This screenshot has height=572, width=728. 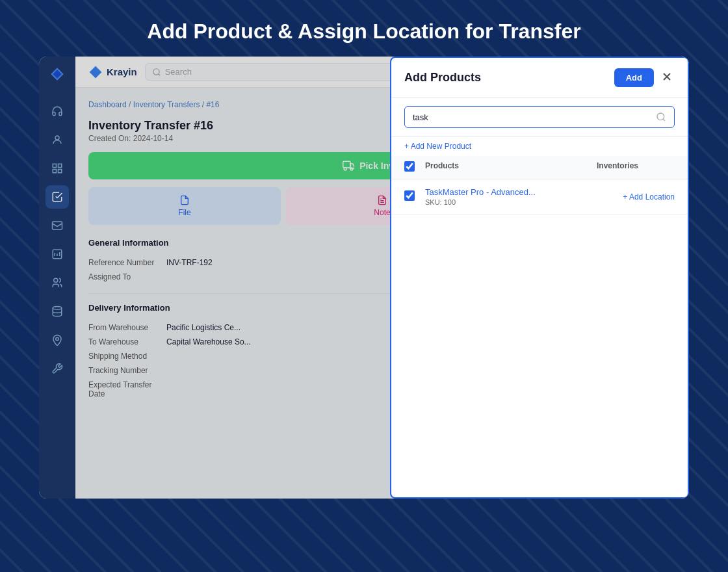 I want to click on select-all-checkbox, so click(x=410, y=166).